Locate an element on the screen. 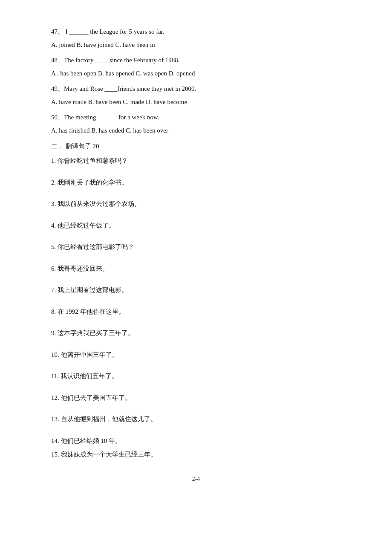 The width and height of the screenshot is (392, 555). q49-text: 49、Mary and Rose ____friends since they … is located at coordinates (124, 89).